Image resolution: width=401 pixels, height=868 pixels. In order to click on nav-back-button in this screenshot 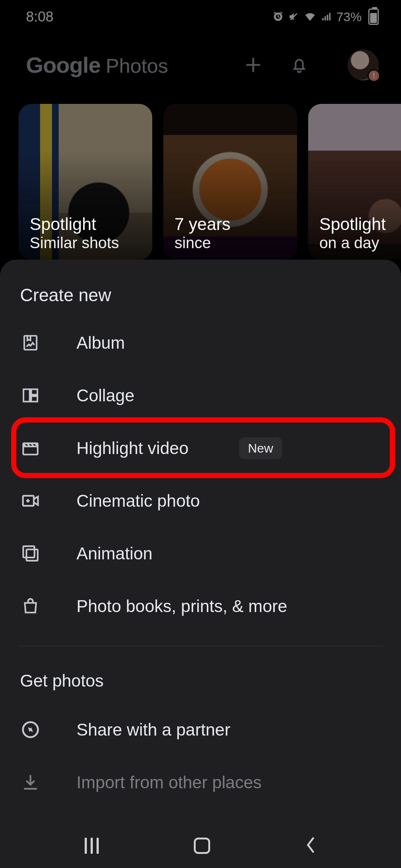, I will do `click(311, 846)`.